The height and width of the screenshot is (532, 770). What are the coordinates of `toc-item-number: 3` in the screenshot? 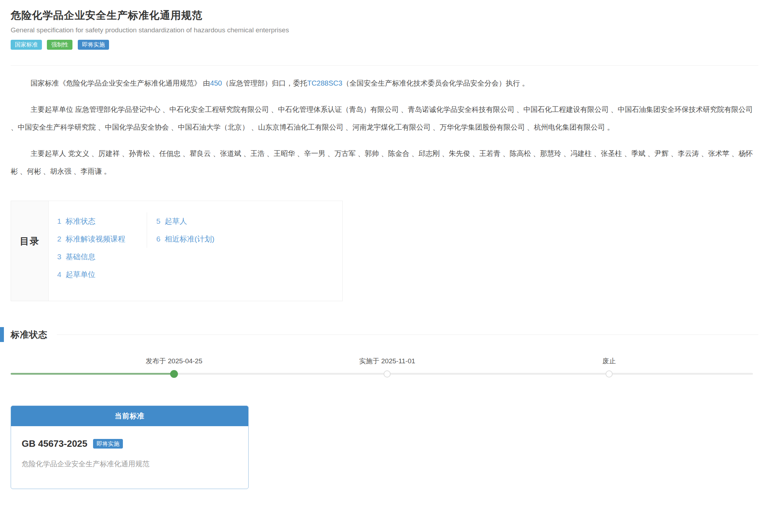 It's located at (59, 256).